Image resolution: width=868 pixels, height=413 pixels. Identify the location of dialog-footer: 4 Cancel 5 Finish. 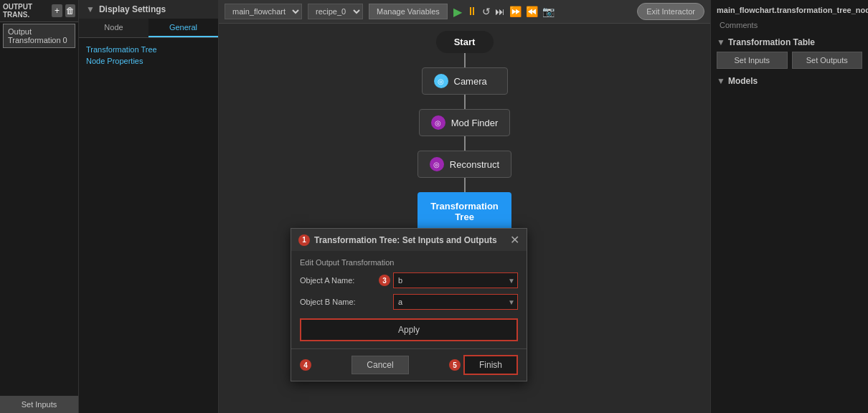
(409, 364).